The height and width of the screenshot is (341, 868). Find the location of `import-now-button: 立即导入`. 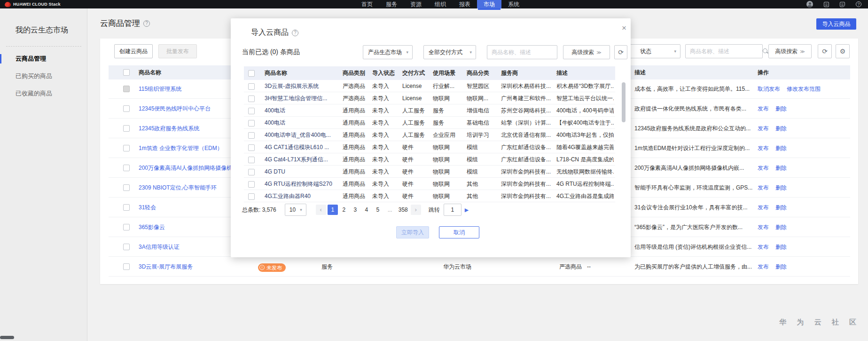

import-now-button: 立即导入 is located at coordinates (413, 232).